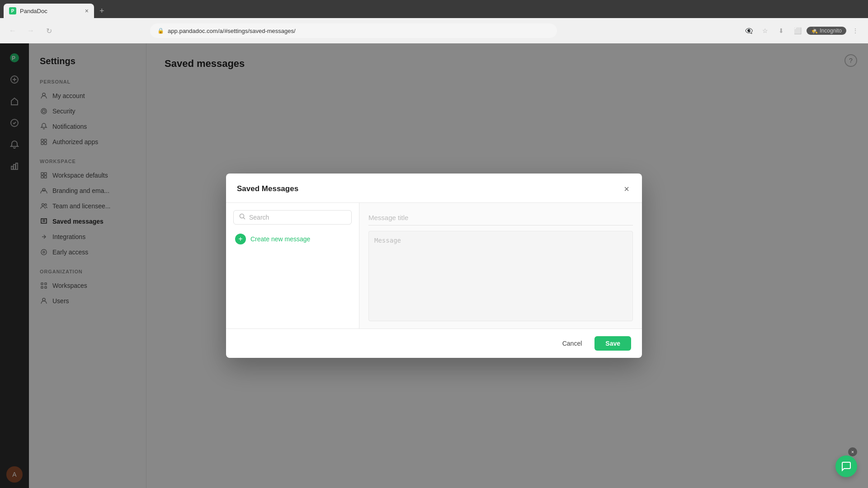  Describe the element at coordinates (831, 31) in the screenshot. I see `incognito-label: Incognito` at that location.